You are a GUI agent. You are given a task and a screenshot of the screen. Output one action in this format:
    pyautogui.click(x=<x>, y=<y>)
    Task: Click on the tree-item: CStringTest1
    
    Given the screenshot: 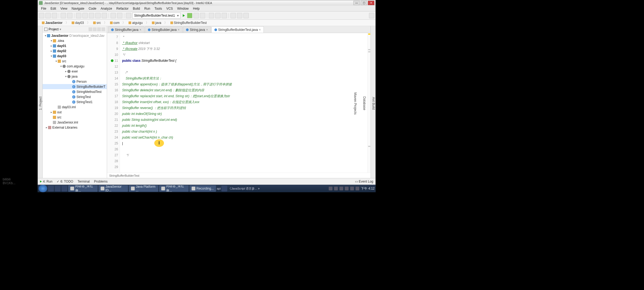 What is the action you would take?
    pyautogui.click(x=75, y=102)
    